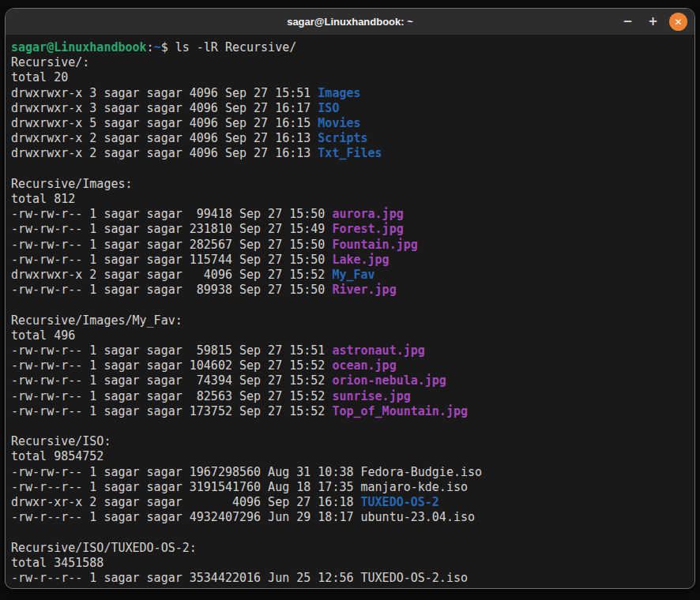  I want to click on terminal-text-segment: Scripts, so click(343, 138).